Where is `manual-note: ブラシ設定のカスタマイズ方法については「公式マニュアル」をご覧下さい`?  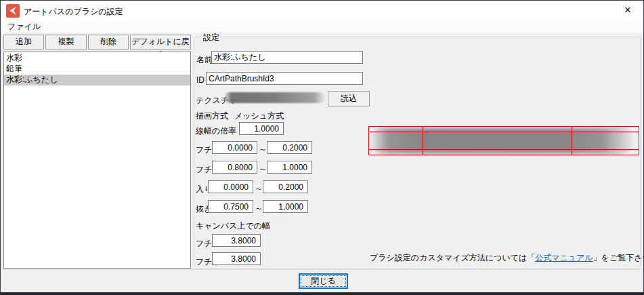
manual-note: ブラシ設定のカスタマイズ方法については「公式マニュアル」をご覧下さい is located at coordinates (504, 258).